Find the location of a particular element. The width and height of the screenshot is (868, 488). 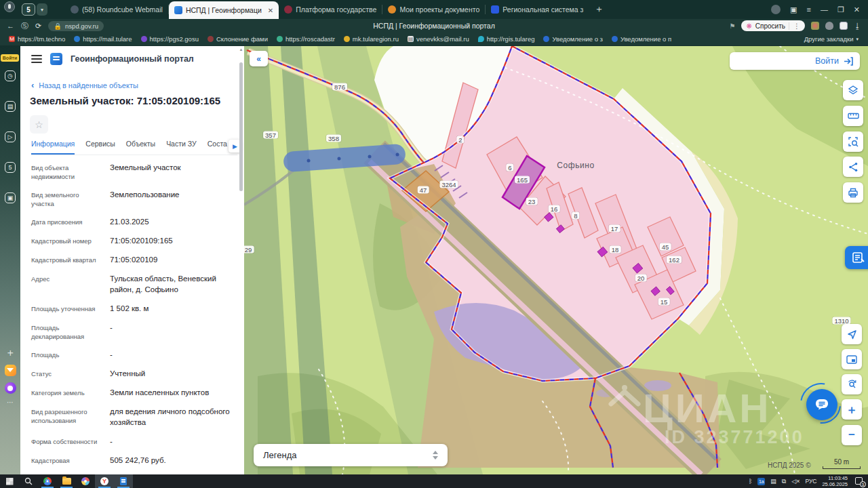

field-row: Форма собственности- is located at coordinates (132, 442).